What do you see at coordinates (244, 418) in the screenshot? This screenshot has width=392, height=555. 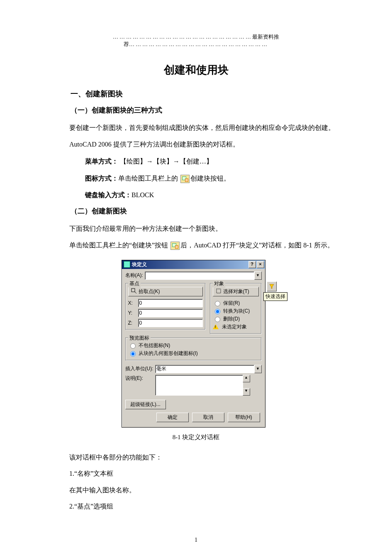 I see `help-button: 帮助(H)` at bounding box center [244, 418].